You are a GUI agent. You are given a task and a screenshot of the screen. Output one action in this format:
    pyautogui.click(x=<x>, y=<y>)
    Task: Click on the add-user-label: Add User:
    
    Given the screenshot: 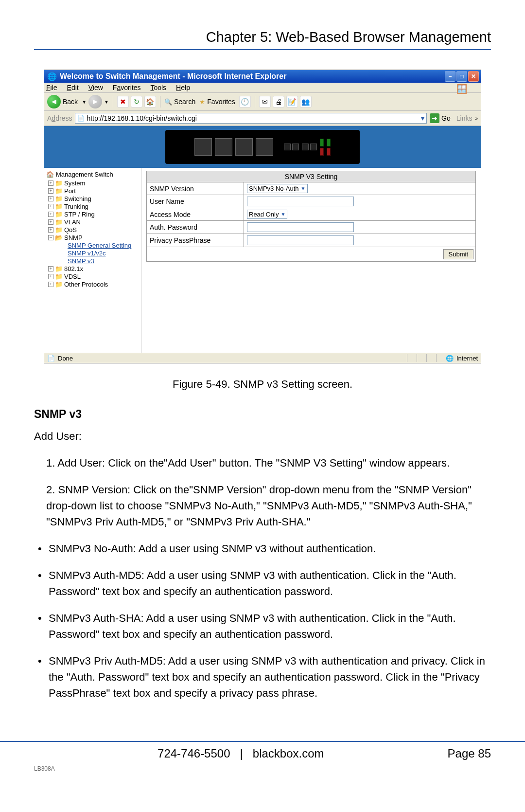 What is the action you would take?
    pyautogui.click(x=262, y=436)
    